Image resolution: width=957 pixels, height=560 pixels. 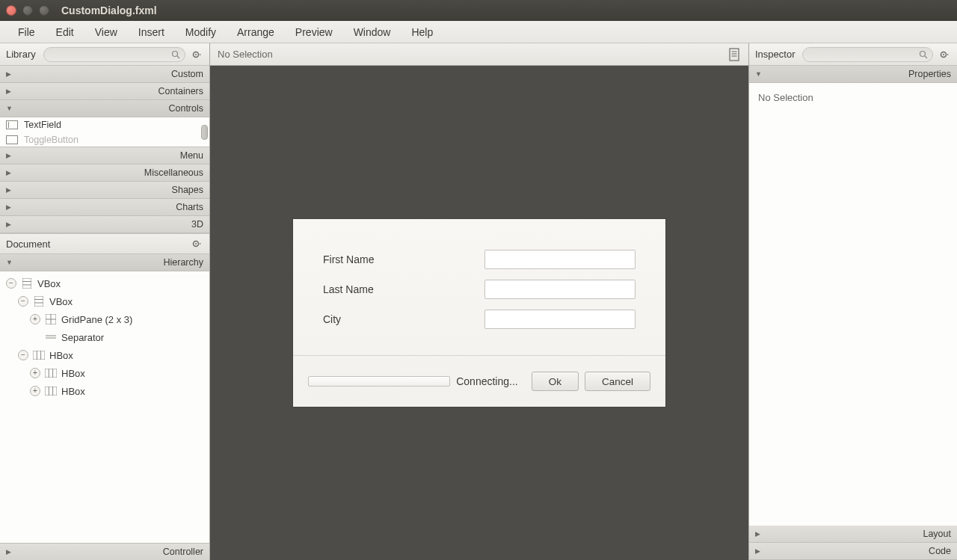 I want to click on scrollbar-thumb, so click(x=205, y=132).